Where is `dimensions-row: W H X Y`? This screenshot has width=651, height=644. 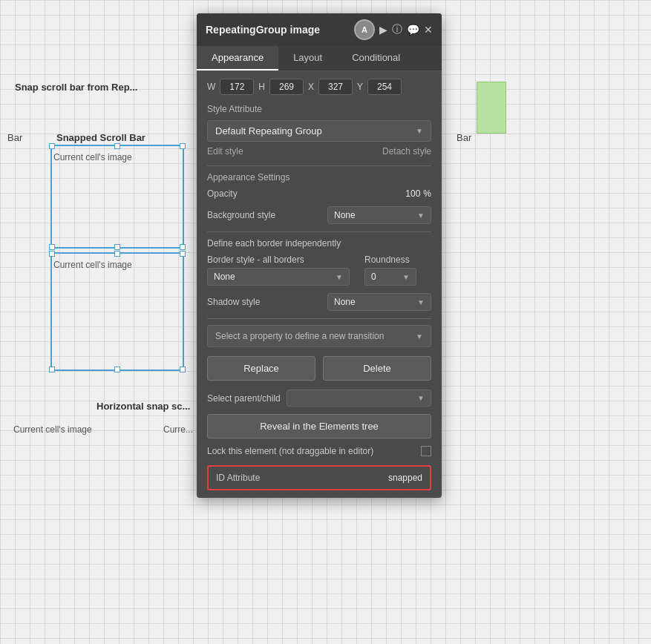
dimensions-row: W H X Y is located at coordinates (319, 87).